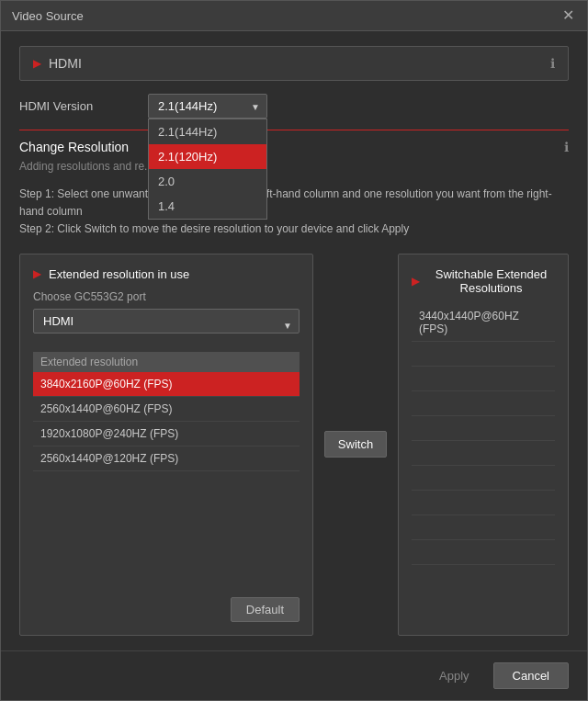  Describe the element at coordinates (166, 410) in the screenshot. I see `list-item: 2560x1440P@60HZ (FPS)` at that location.